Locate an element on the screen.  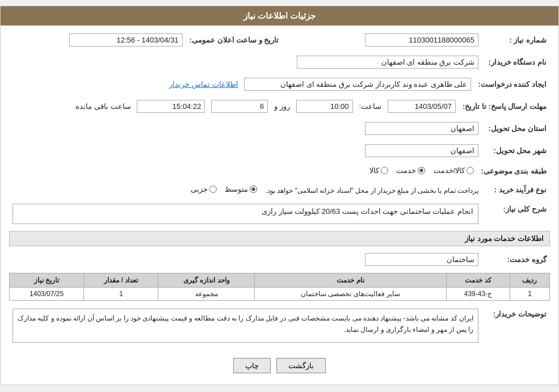
saat-mande-input: 15:04:22 is located at coordinates (171, 107).